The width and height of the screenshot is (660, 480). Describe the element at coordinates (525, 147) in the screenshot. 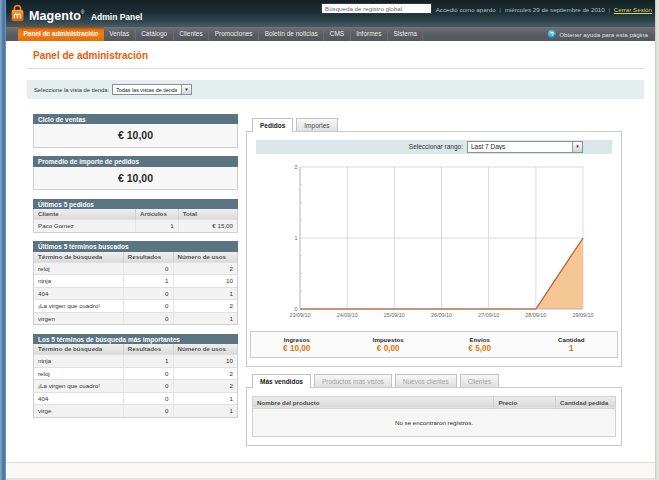

I see `range-select: Last 7 Days ▼` at that location.